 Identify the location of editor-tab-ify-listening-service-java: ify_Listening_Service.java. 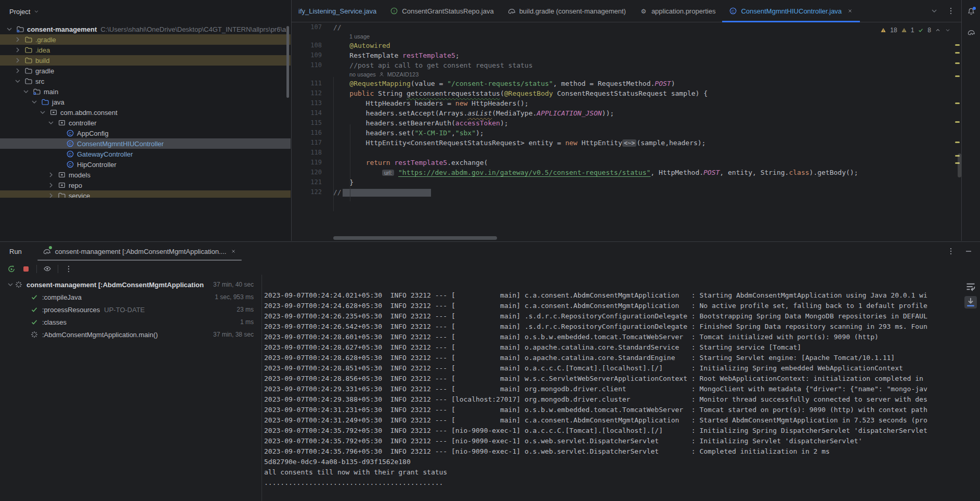
(337, 11).